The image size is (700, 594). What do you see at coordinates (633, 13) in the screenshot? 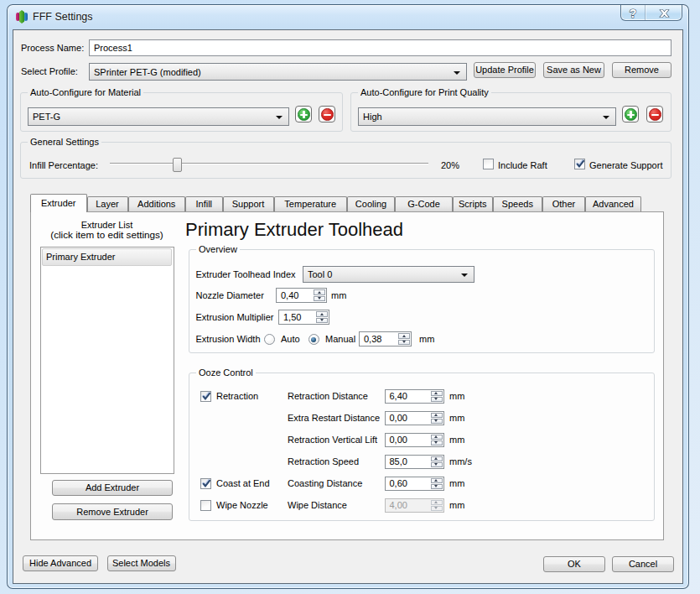
I see `help-button: ?` at bounding box center [633, 13].